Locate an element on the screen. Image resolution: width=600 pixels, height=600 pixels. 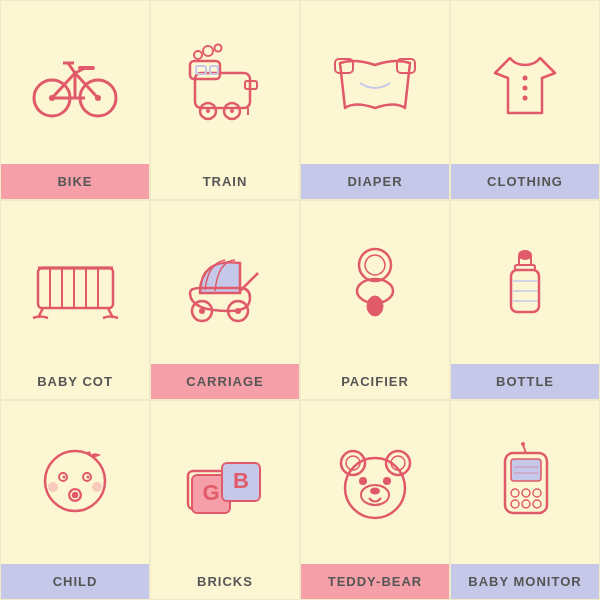
icon-area-baby-cot is located at coordinates (75, 282).